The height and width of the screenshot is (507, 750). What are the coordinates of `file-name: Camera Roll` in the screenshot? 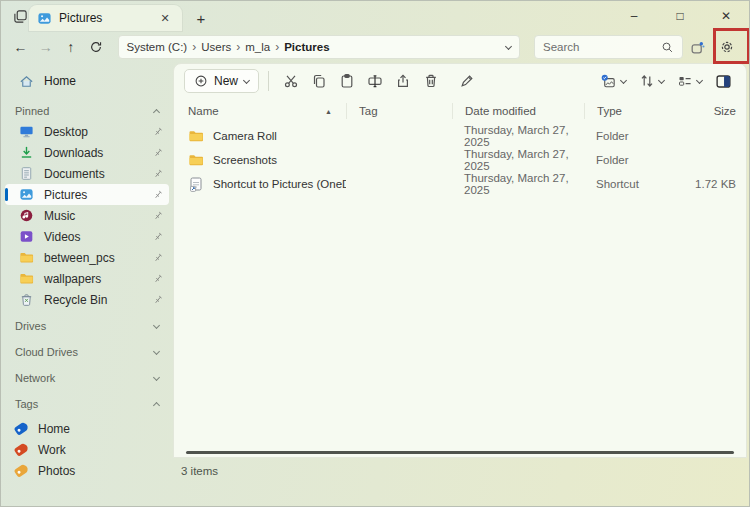 It's located at (245, 136).